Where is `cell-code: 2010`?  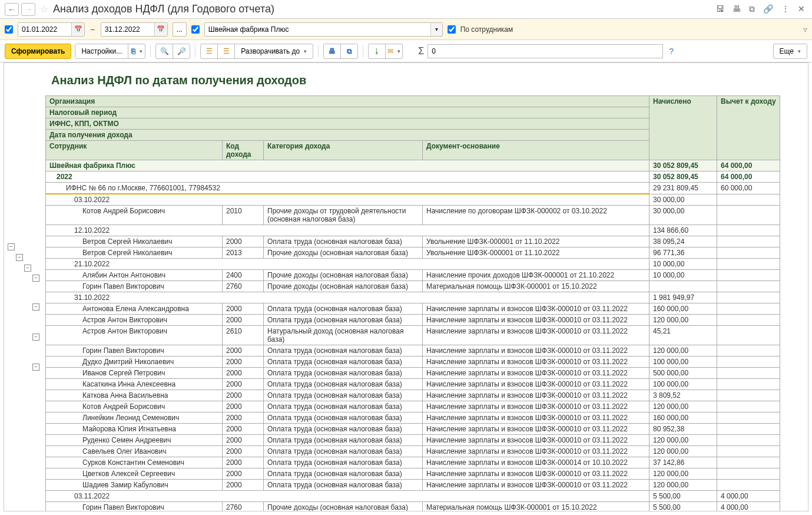
cell-code: 2010 is located at coordinates (243, 216).